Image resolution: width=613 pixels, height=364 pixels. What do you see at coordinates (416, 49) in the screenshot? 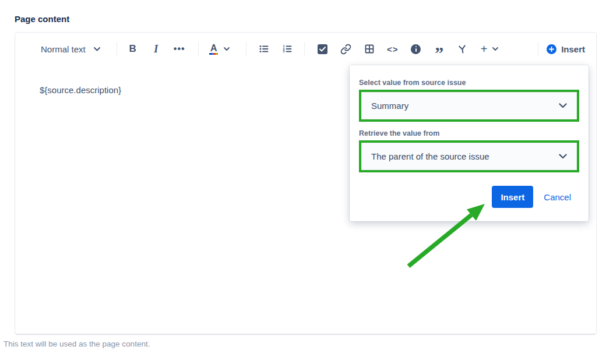
I see `info-icon` at bounding box center [416, 49].